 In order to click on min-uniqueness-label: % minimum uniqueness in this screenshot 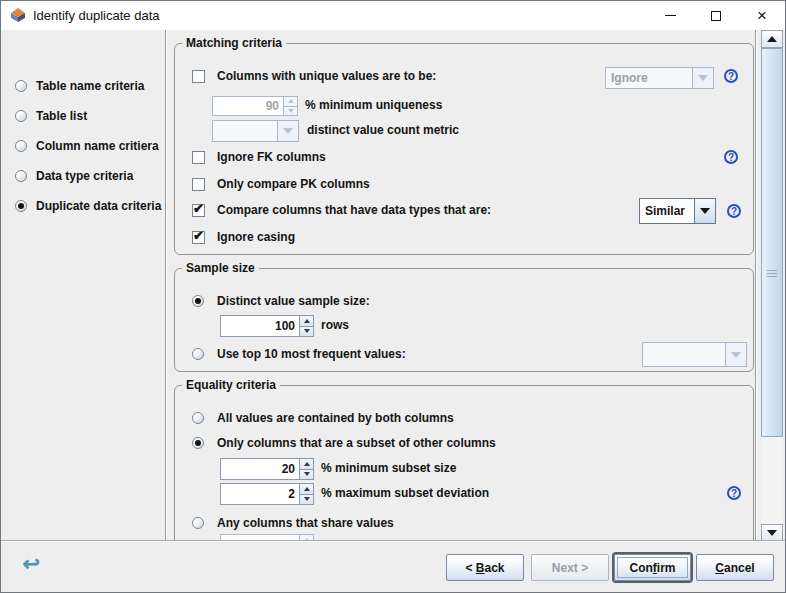, I will do `click(374, 106)`.